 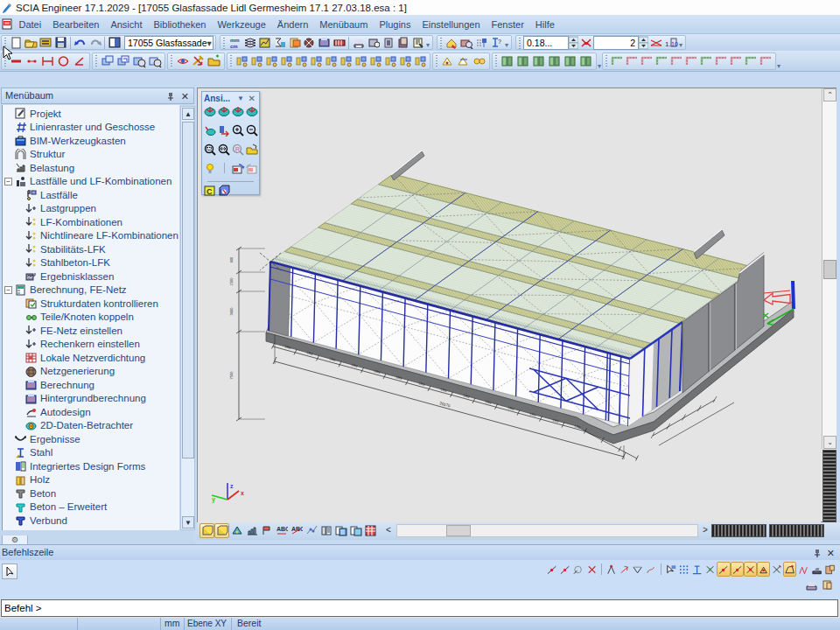 I want to click on svg-text: x, so click(x=242, y=494).